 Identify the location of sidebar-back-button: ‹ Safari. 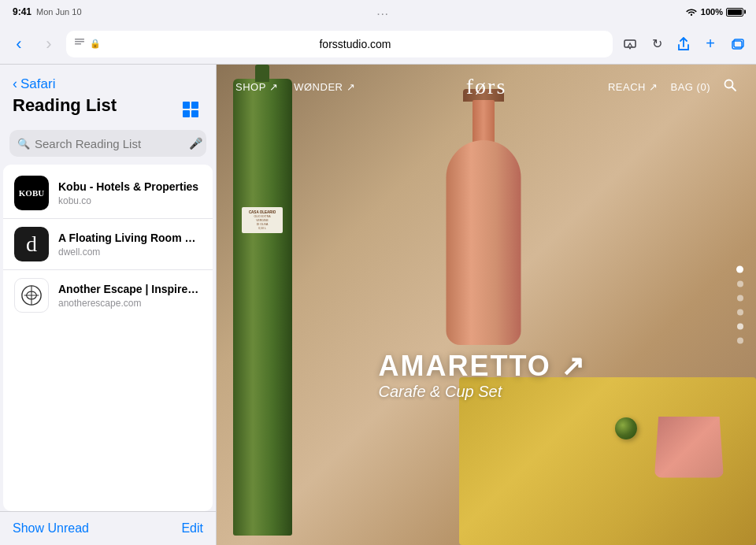
(34, 83).